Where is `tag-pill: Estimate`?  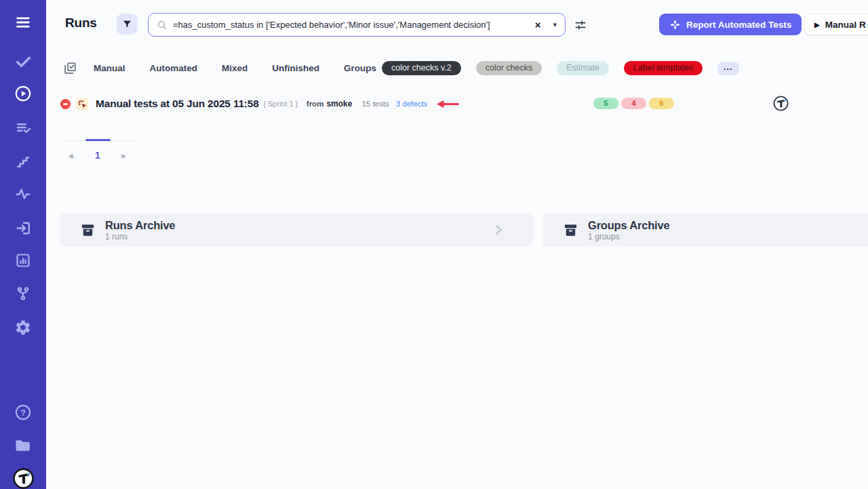 tag-pill: Estimate is located at coordinates (583, 68).